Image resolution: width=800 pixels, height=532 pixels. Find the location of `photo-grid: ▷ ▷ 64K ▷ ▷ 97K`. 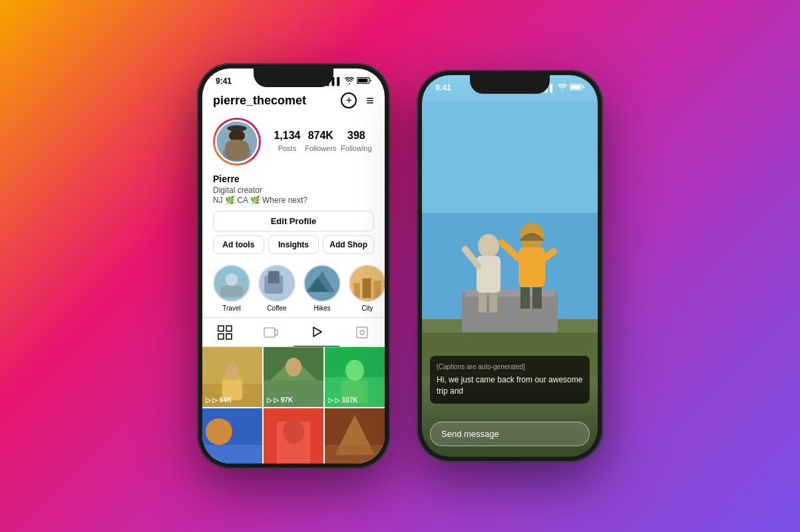

photo-grid: ▷ ▷ 64K ▷ ▷ 97K is located at coordinates (294, 406).